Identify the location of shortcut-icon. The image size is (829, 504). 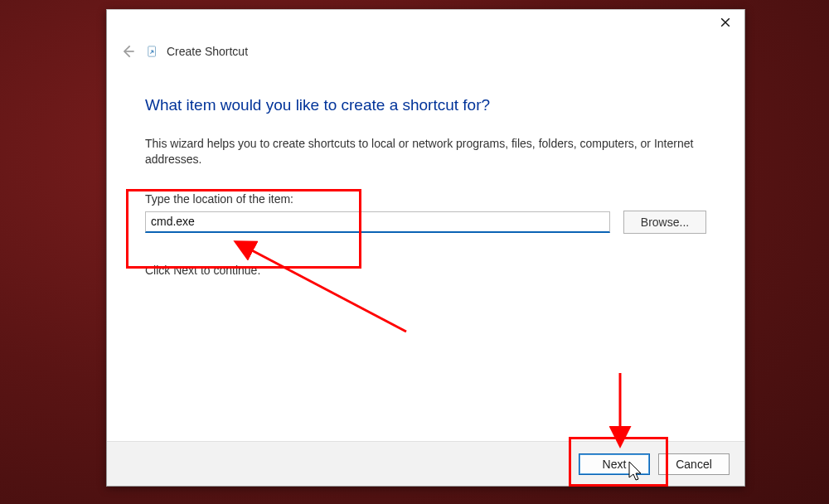
(153, 51).